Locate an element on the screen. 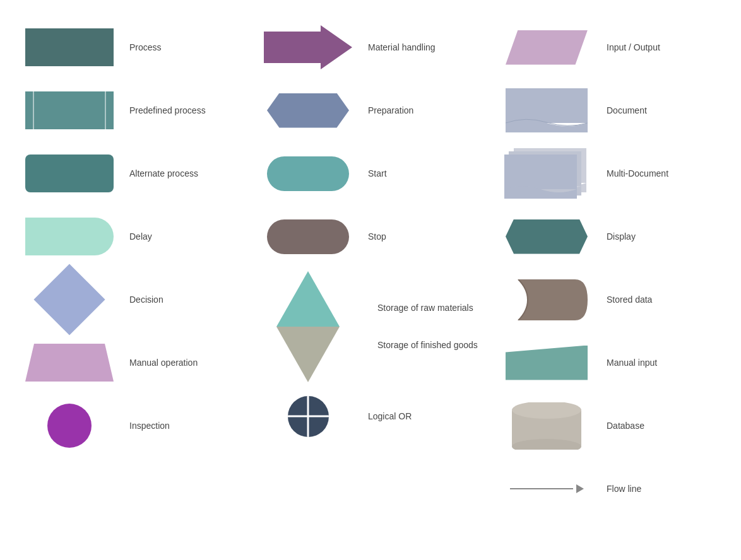  shape-logical-or-container is located at coordinates (308, 416).